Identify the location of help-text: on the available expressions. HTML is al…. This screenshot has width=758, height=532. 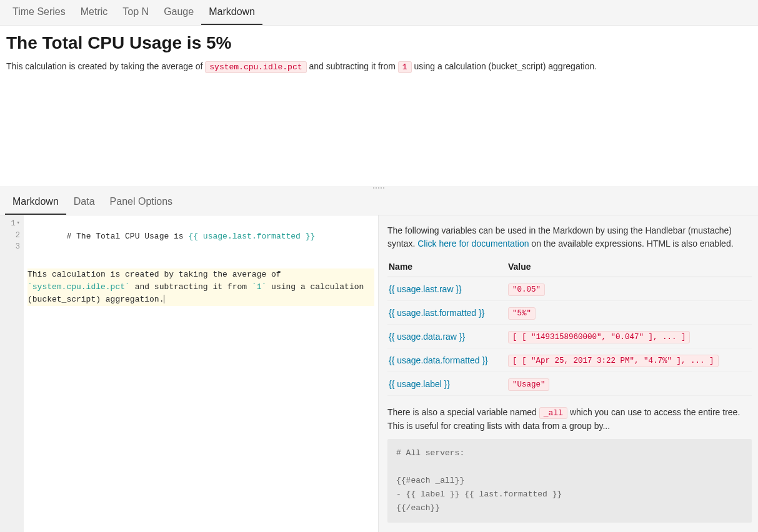
(631, 244).